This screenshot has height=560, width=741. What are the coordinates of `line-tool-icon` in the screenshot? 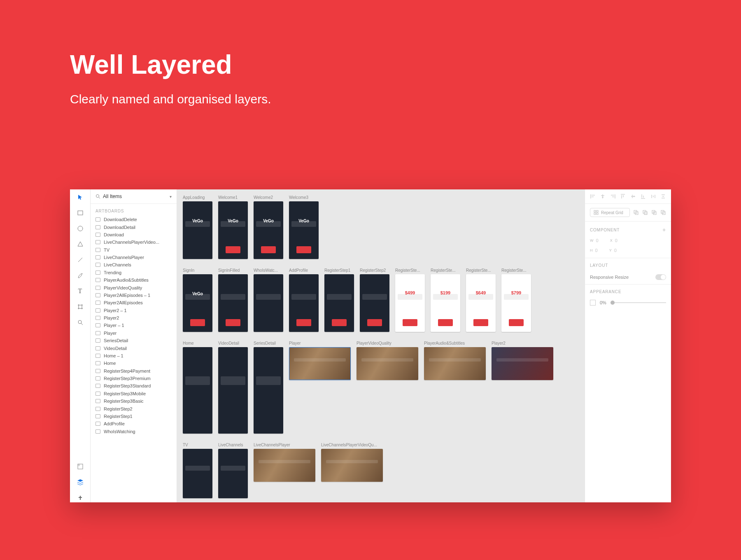 It's located at (80, 260).